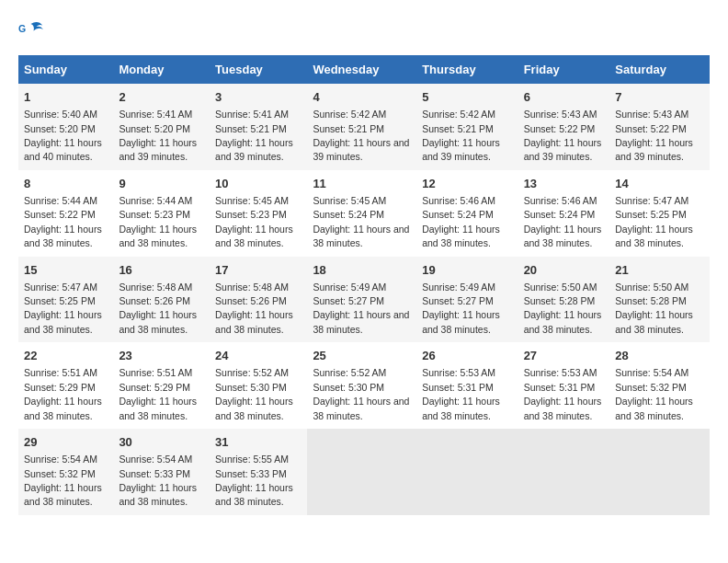  Describe the element at coordinates (258, 70) in the screenshot. I see `header-tuesday: Tuesday` at that location.